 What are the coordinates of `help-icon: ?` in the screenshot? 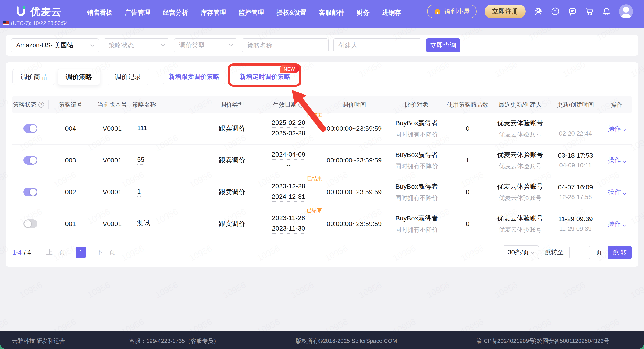 It's located at (556, 11).